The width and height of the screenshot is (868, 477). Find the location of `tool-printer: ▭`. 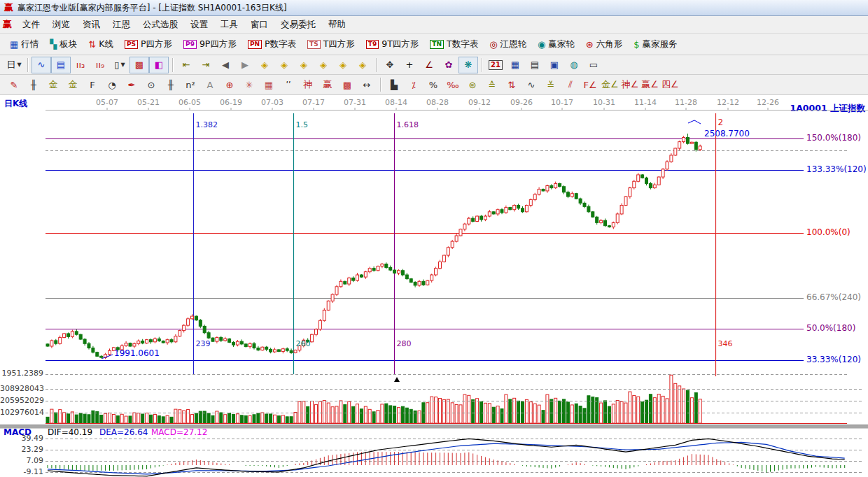

tool-printer: ▭ is located at coordinates (594, 65).